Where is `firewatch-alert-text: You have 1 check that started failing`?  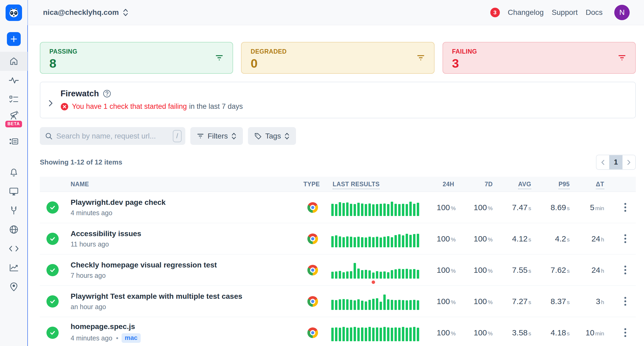
firewatch-alert-text: You have 1 check that started failing is located at coordinates (130, 106).